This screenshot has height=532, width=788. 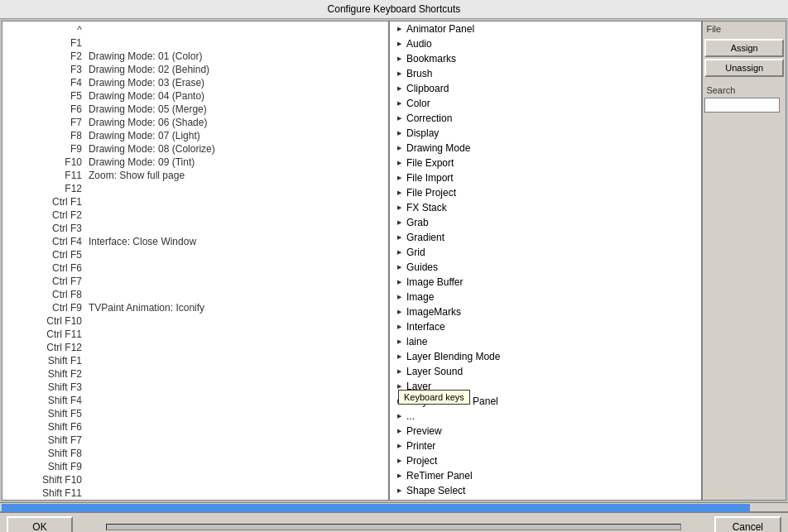 What do you see at coordinates (195, 202) in the screenshot?
I see `shortcut-row: Ctrl F1` at bounding box center [195, 202].